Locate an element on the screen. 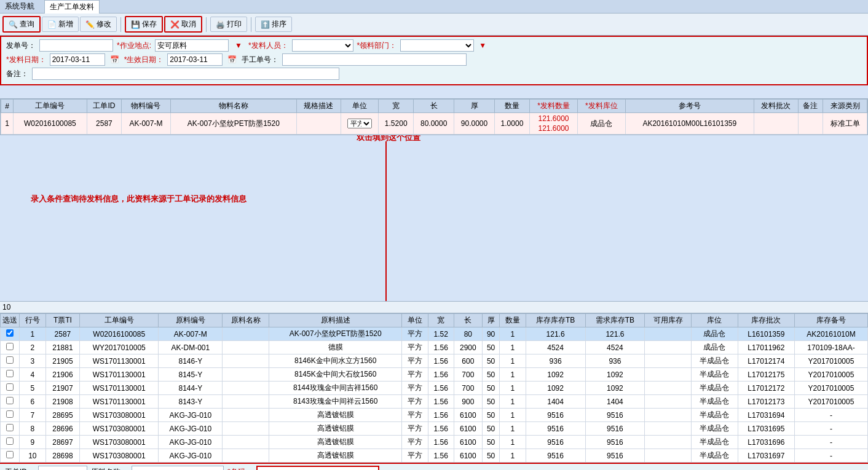 The width and height of the screenshot is (868, 470). count-row: 10 is located at coordinates (434, 307).